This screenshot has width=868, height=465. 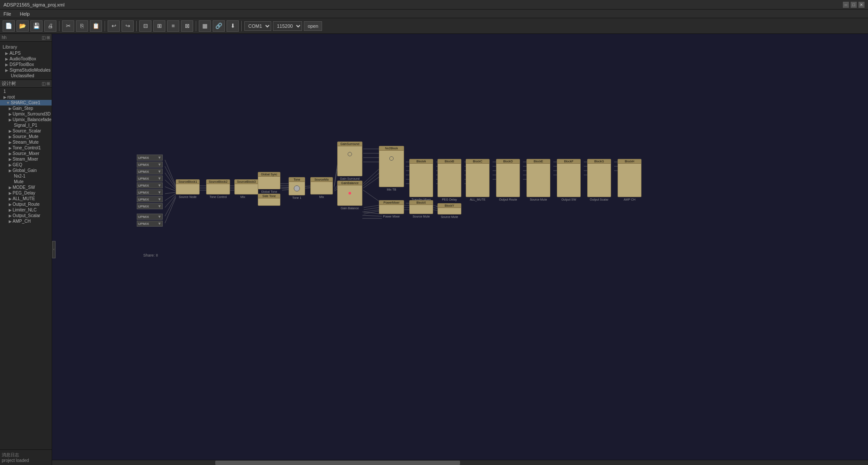 I want to click on upmix-box-1: UPMIX▼, so click(x=150, y=165).